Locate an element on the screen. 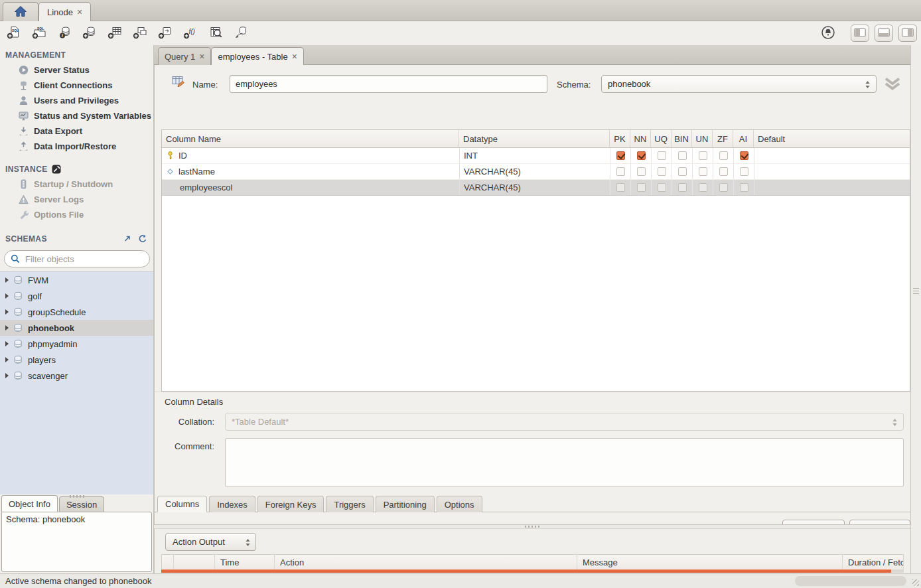 This screenshot has width=921, height=588. tab-columns: Columns is located at coordinates (182, 504).